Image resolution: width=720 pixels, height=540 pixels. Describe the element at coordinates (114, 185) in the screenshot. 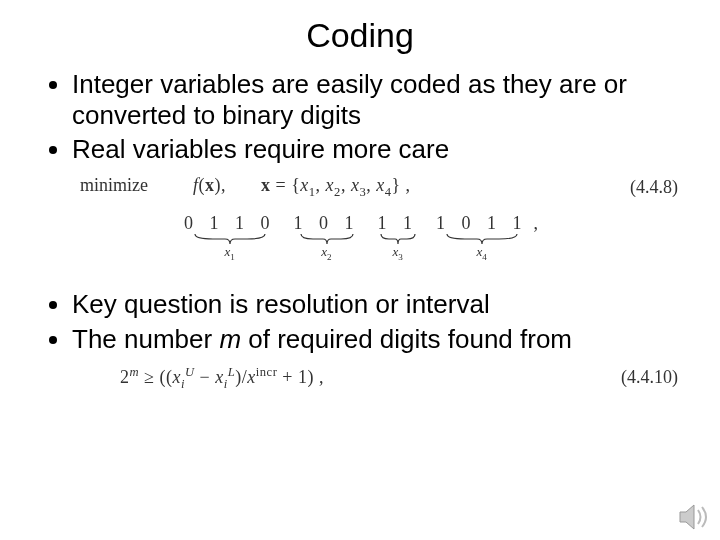

I see `minimize-word: minimize` at that location.